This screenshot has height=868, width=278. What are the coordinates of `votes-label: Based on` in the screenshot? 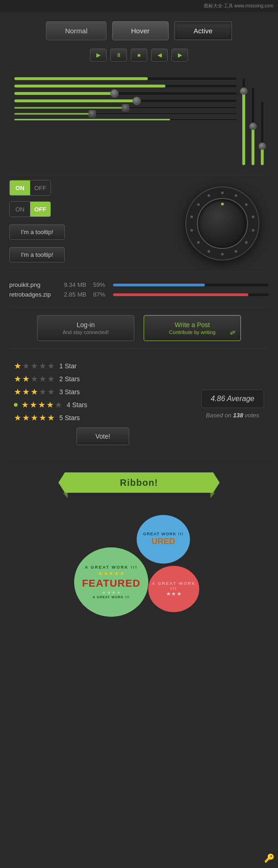 It's located at (219, 415).